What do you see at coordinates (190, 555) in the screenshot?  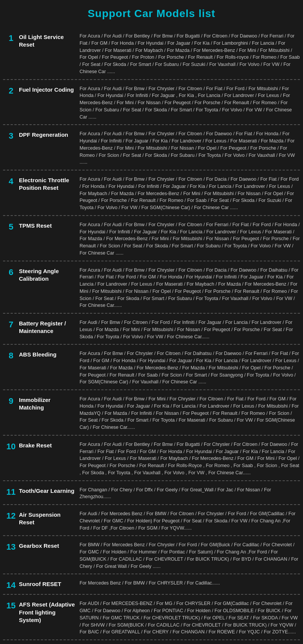 I see `item-desc: For BMW / For Mercedes Benz / For Chrysl…` at bounding box center [190, 555].